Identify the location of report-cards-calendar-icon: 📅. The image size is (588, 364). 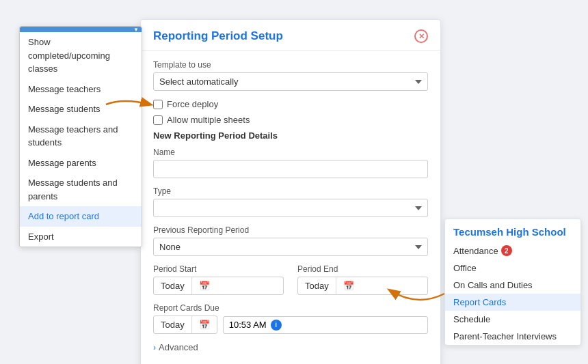
(204, 325).